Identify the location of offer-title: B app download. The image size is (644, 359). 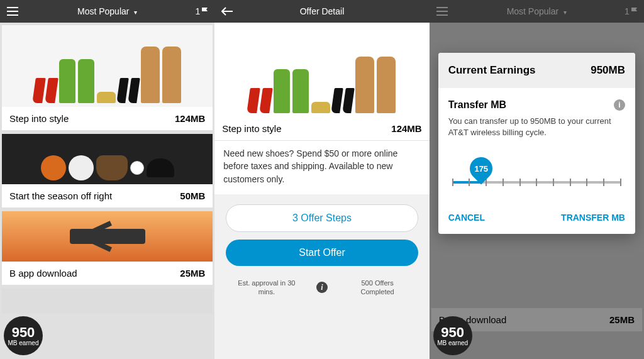
(43, 273).